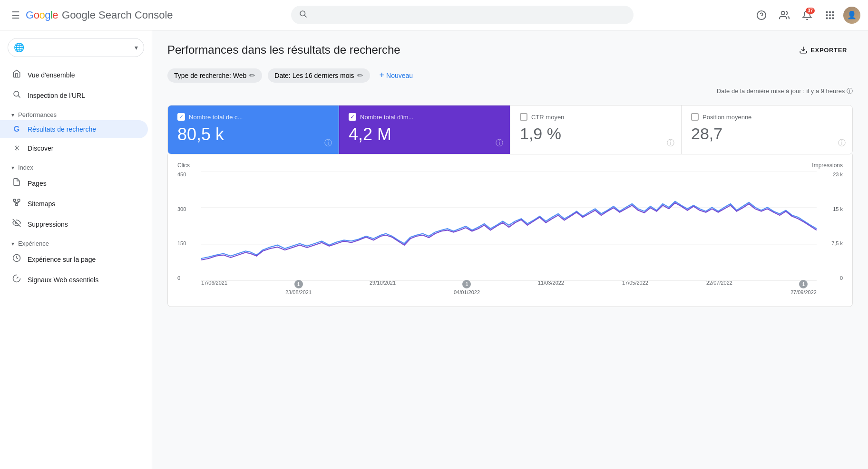  Describe the element at coordinates (76, 241) in the screenshot. I see `sidebar-section-experience: ▾ Expérience` at that location.